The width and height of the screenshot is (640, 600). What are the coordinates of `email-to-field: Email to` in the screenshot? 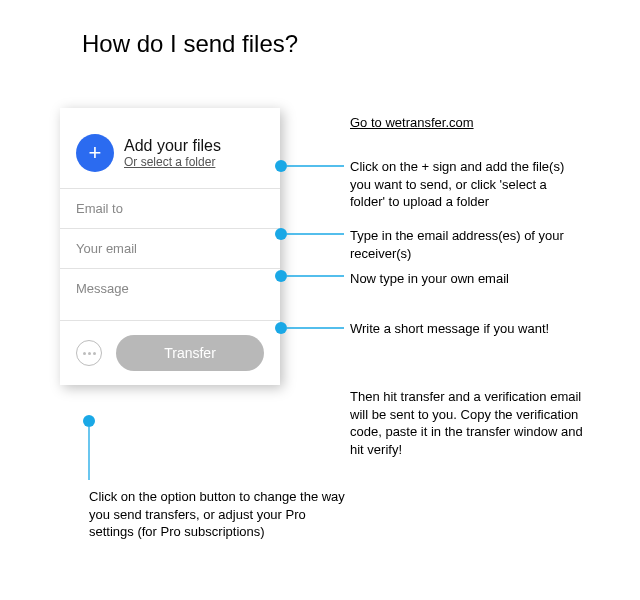 It's located at (170, 208).